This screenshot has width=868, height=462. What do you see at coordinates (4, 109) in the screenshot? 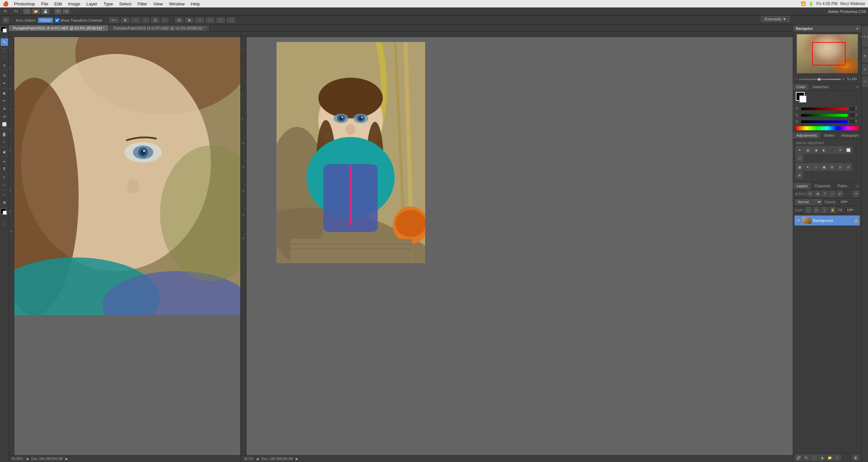
I see `clone-tool: ⊕` at bounding box center [4, 109].